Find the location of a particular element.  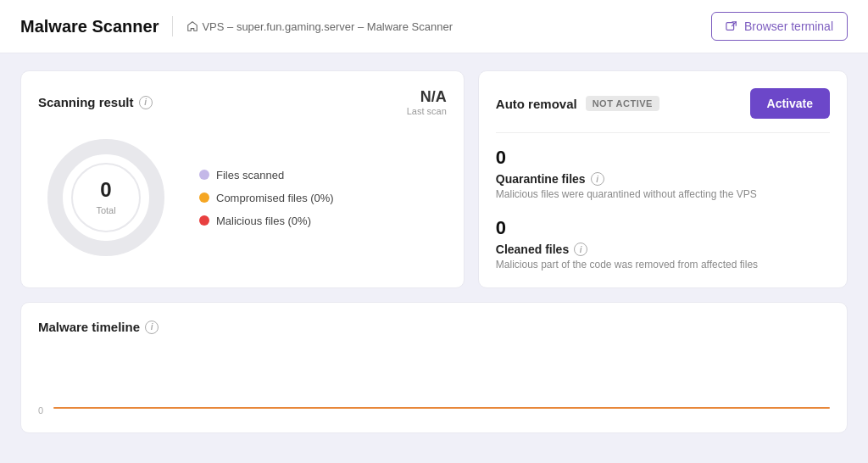

scan-card-header: Scanning result i N/A Last scan is located at coordinates (242, 102).